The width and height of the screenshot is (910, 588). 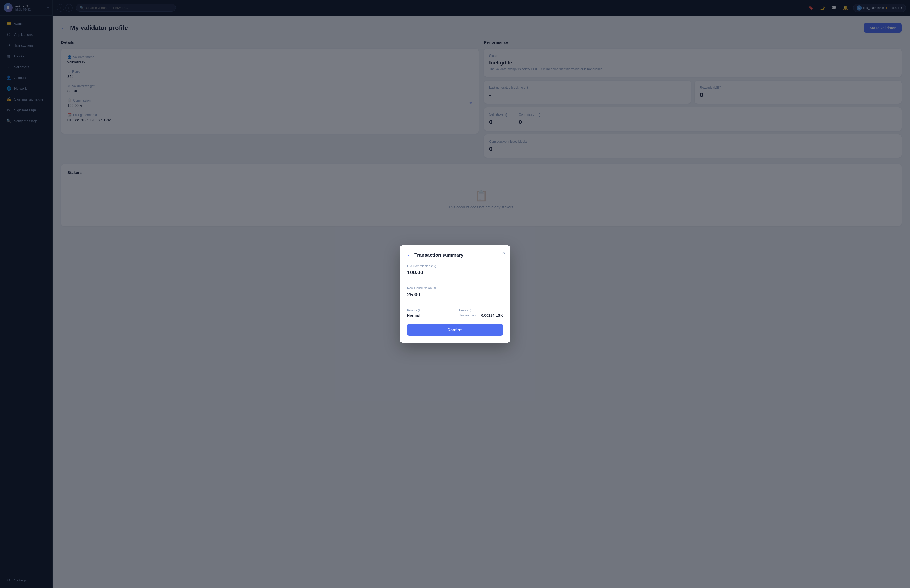 What do you see at coordinates (455, 273) in the screenshot?
I see `old-commission-value: 100.00` at bounding box center [455, 273].